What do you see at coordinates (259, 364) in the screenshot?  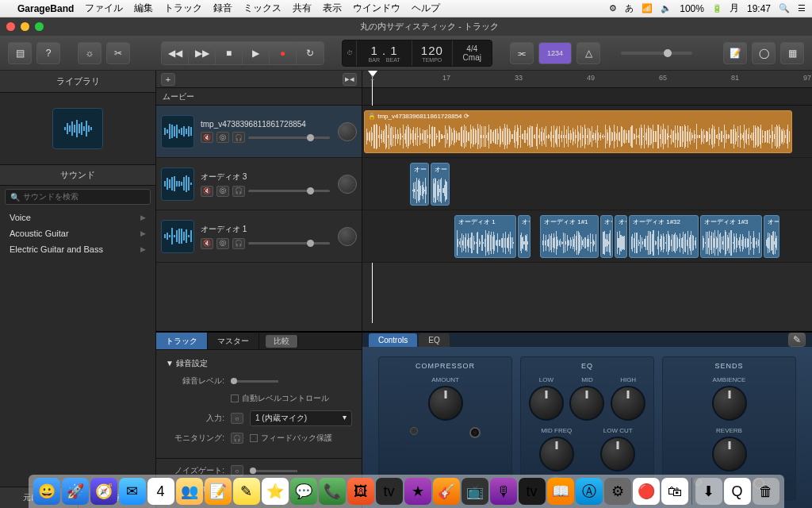 I see `recording-section-label: ▼ 録音設定` at bounding box center [259, 364].